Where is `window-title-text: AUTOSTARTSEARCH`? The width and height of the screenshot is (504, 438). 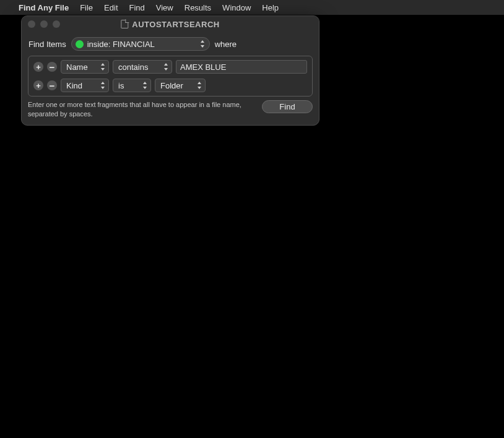 window-title-text: AUTOSTARTSEARCH is located at coordinates (176, 25).